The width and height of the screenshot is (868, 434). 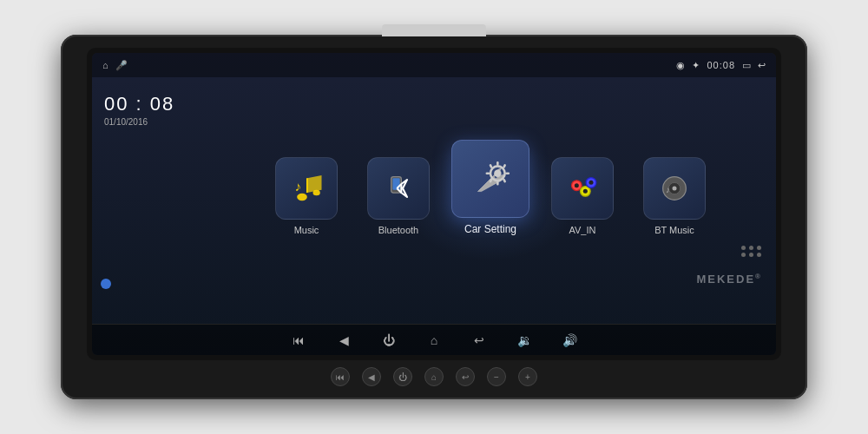 What do you see at coordinates (122, 66) in the screenshot?
I see `mic-status-icon: 🎤` at bounding box center [122, 66].